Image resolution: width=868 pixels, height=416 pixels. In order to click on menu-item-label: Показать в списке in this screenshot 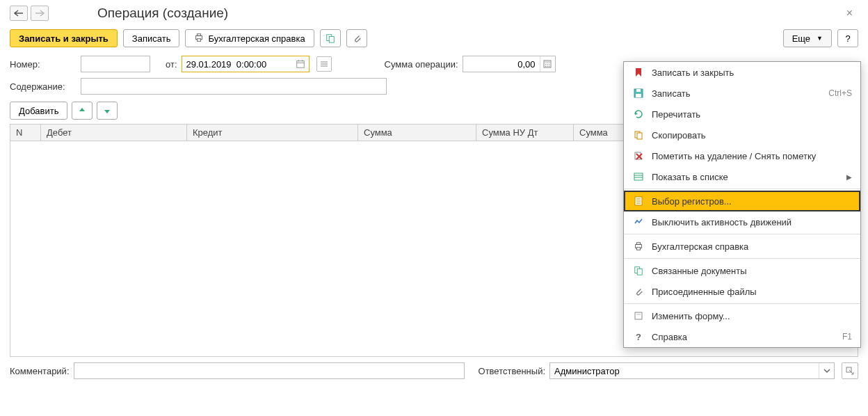, I will do `click(690, 177)`.